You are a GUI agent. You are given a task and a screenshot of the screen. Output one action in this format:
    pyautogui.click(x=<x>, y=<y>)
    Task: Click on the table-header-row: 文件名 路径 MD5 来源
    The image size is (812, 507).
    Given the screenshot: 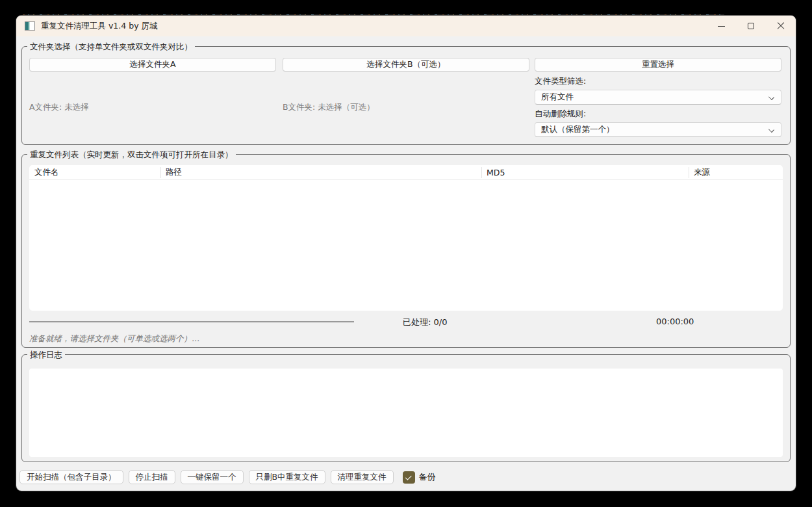 What is the action you would take?
    pyautogui.click(x=406, y=173)
    